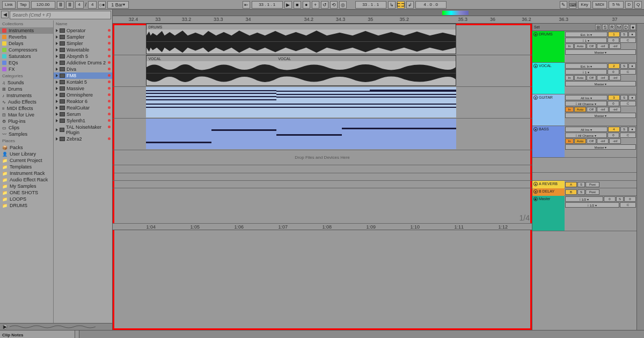 Image resolution: width=644 pixels, height=338 pixels. Describe the element at coordinates (548, 192) in the screenshot. I see `return-header: ▸B DELAY` at that location.